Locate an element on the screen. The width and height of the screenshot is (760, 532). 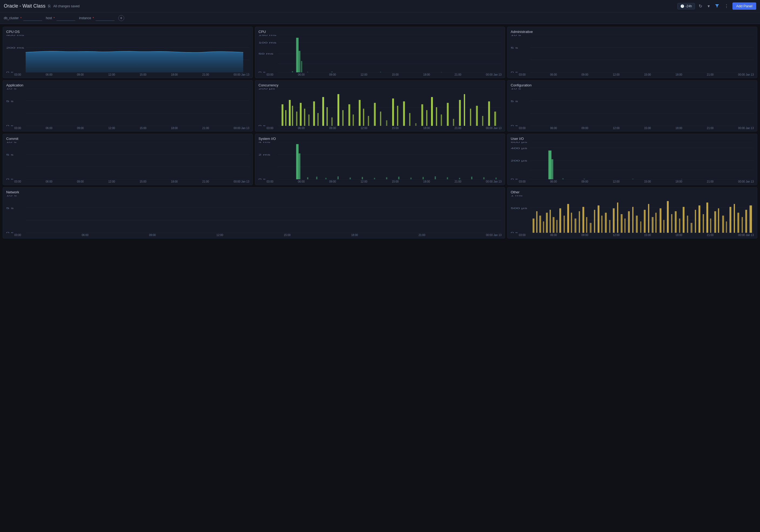
filter-host-input is located at coordinates (66, 18).